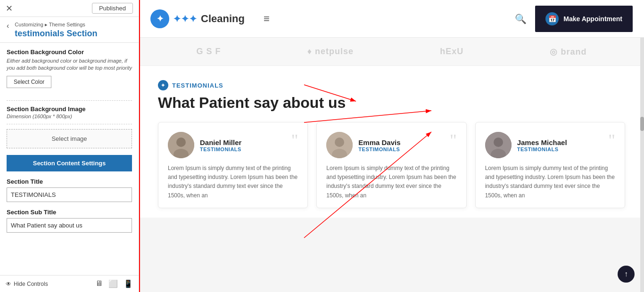 This screenshot has height=292, width=644. Describe the element at coordinates (69, 124) in the screenshot. I see `divider2` at that location.